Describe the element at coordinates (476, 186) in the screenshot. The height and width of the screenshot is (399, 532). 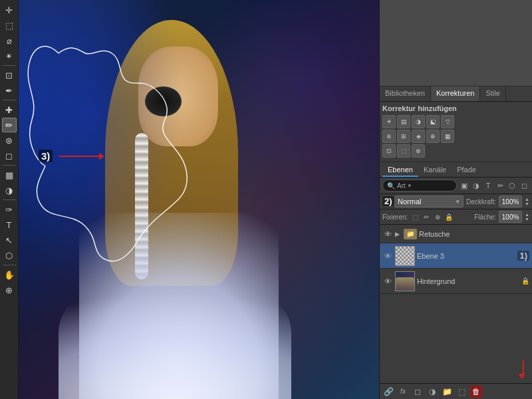
I see `filter-icon-2: ◑` at that location.